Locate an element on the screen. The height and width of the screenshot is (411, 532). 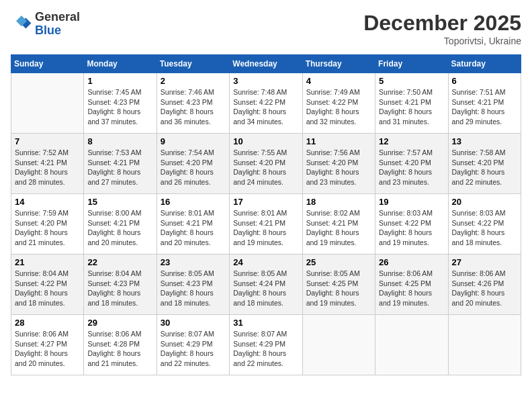
calendar-cell: 12Sunrise: 7:57 AMSunset: 4:20 PMDayligh… is located at coordinates (412, 164).